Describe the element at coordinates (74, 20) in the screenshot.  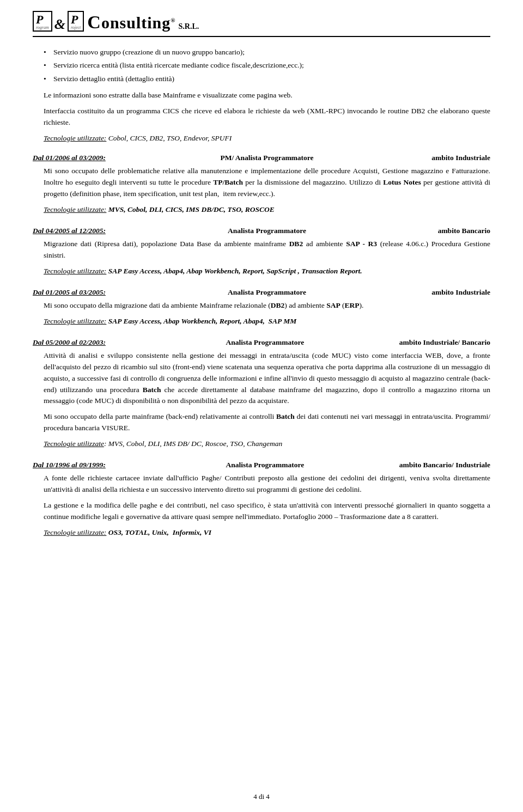
I see `logo-p2: P` at that location.